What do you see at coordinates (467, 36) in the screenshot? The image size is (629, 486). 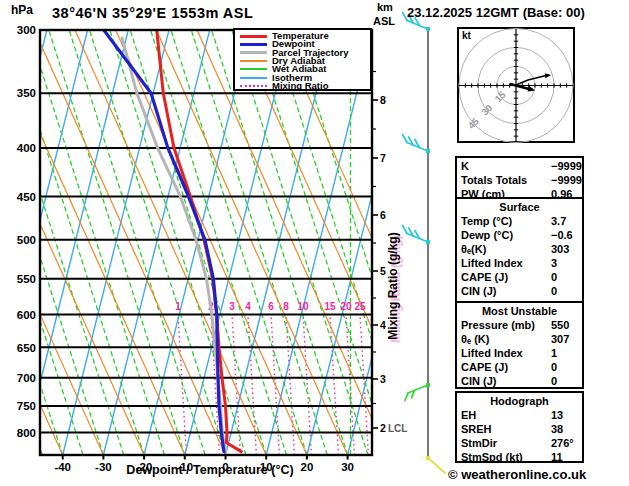 I see `hodograph-unit-label: kt` at bounding box center [467, 36].